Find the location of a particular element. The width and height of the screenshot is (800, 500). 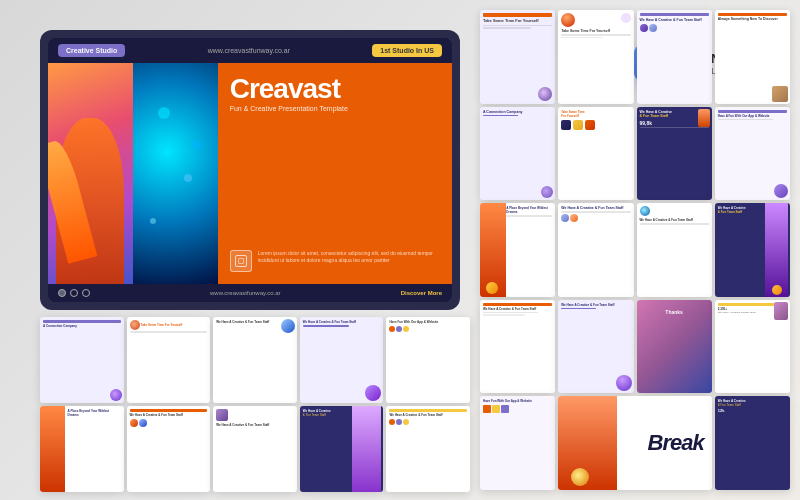

studio-us-button: 1st Studio In US is located at coordinates (407, 50).